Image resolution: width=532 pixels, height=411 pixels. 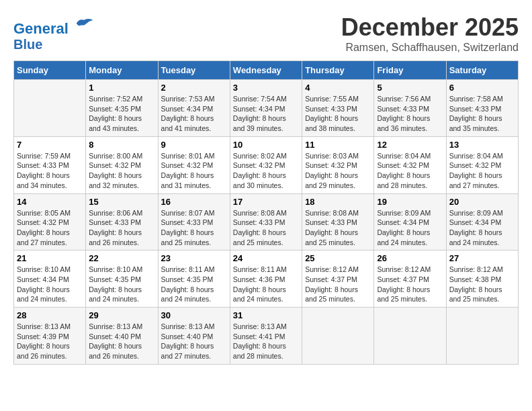 What do you see at coordinates (194, 285) in the screenshot?
I see `day-info: Sunrise: 8:11 AM Sunset: 4:35 PM Dayligh…` at bounding box center [194, 285].